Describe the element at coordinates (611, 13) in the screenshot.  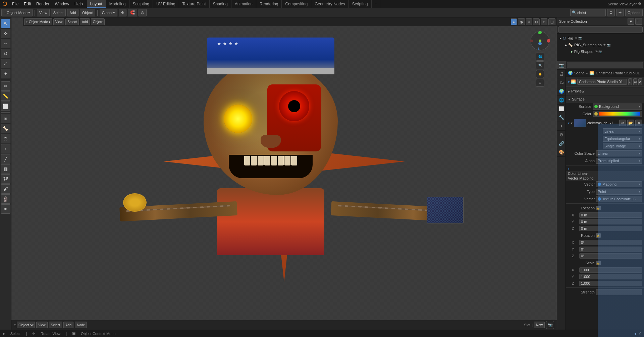
I see `overlay-btn: ⊙` at that location.